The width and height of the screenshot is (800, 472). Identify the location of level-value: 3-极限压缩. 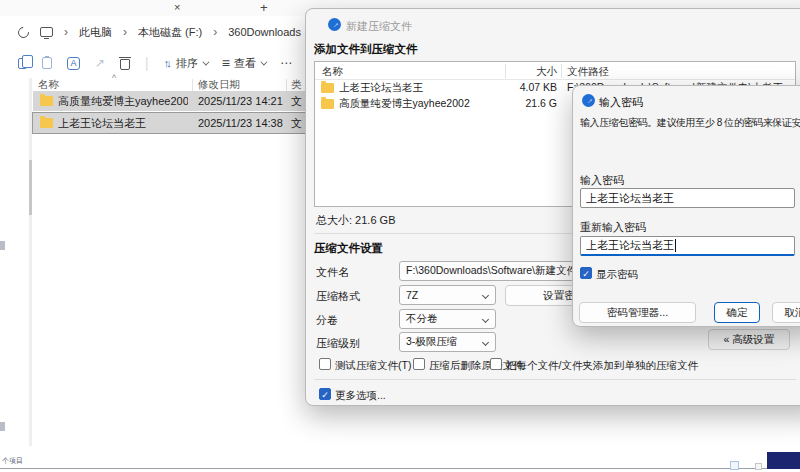
(432, 342).